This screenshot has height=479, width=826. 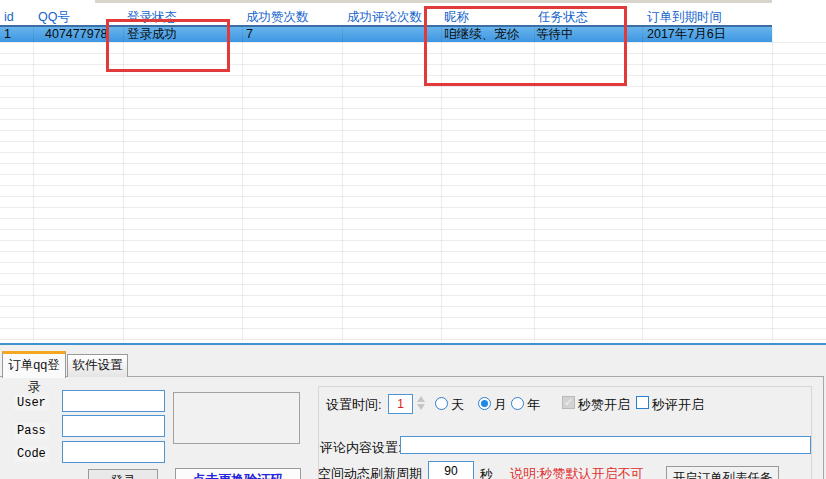 I want to click on window-top-strip, so click(x=434, y=2).